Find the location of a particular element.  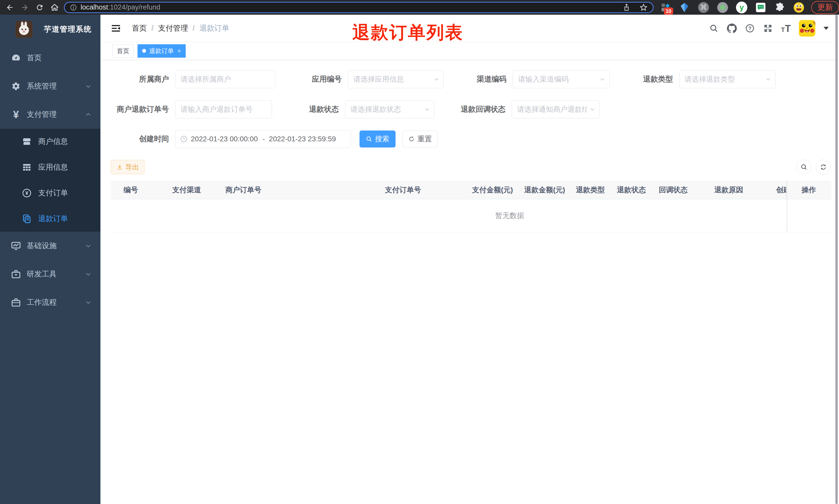

toolbox-icon is located at coordinates (16, 274).